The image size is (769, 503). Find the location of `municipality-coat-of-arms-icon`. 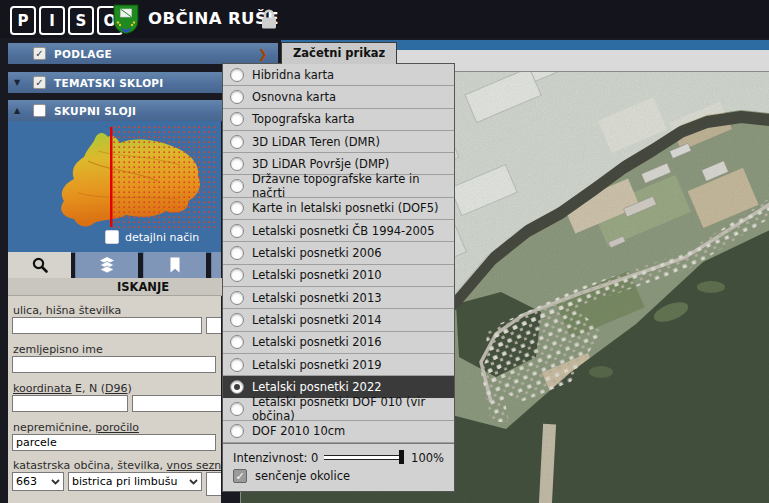

municipality-coat-of-arms-icon is located at coordinates (126, 21).